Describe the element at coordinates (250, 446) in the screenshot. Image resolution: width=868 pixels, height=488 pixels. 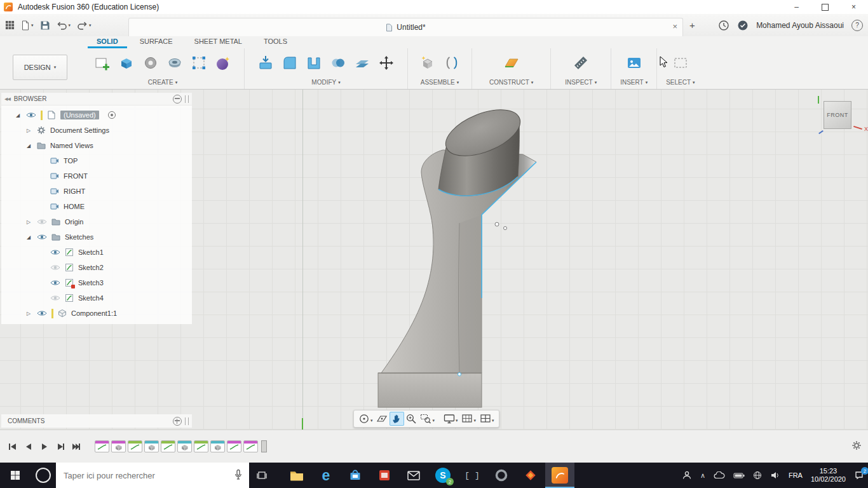
I see `timeline-feature-10-sketch` at that location.